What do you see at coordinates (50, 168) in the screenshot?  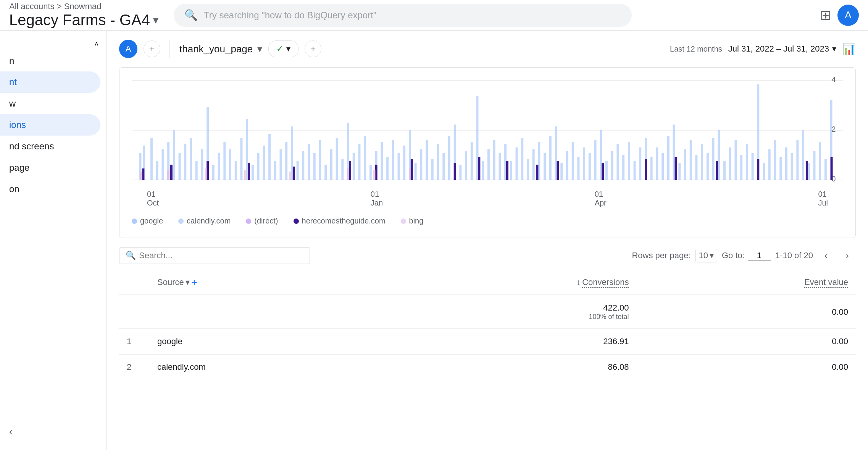 I see `sidebar-item-page: page` at bounding box center [50, 168].